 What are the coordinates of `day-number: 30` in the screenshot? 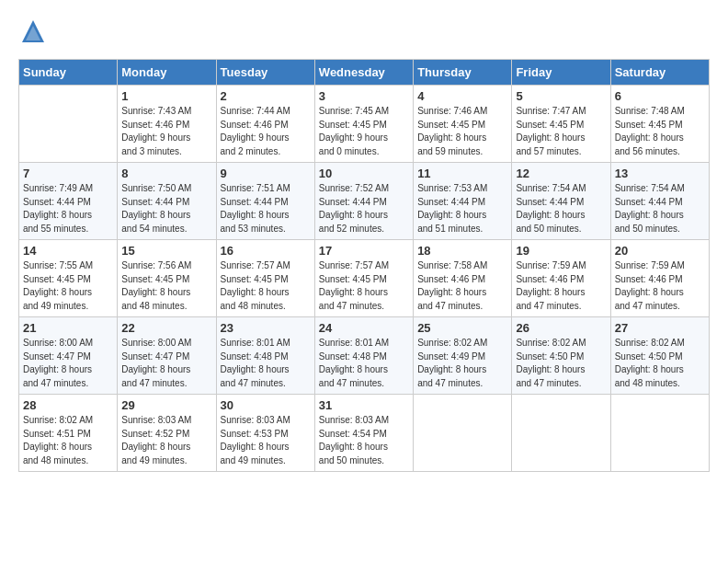 It's located at (266, 405).